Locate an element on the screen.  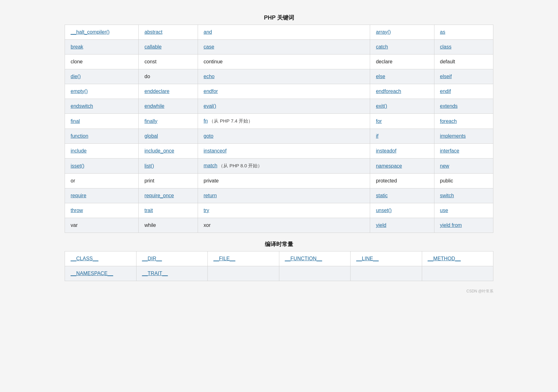
table-cell: include_once is located at coordinates (168, 151).